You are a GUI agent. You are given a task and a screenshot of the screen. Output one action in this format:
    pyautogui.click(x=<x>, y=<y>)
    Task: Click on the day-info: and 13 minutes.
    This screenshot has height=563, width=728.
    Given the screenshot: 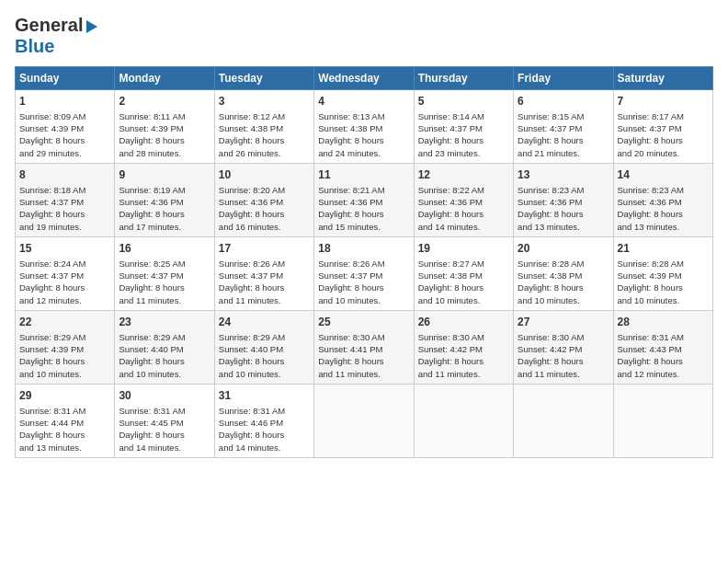 What is the action you would take?
    pyautogui.click(x=563, y=226)
    